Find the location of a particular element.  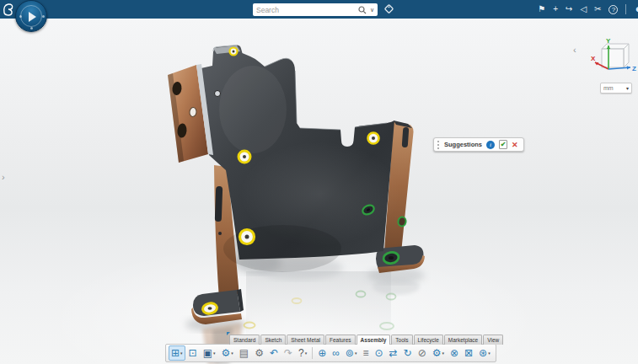

plate-slot is located at coordinates (219, 204).